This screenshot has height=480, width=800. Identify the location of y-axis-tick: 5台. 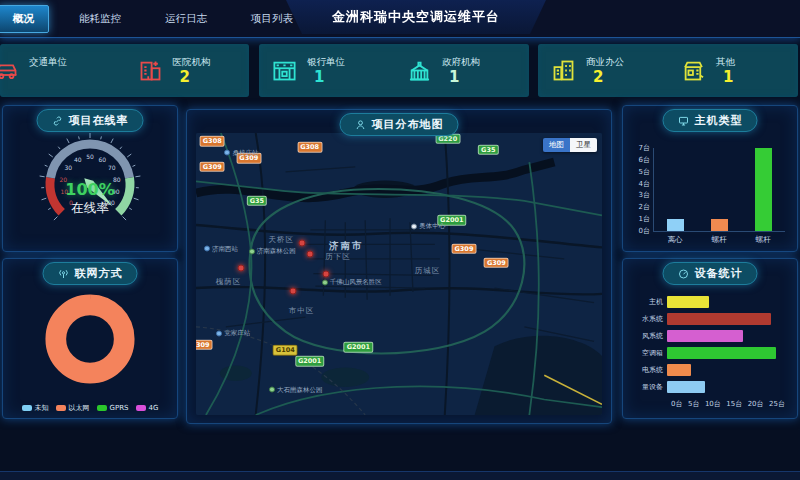
(644, 172).